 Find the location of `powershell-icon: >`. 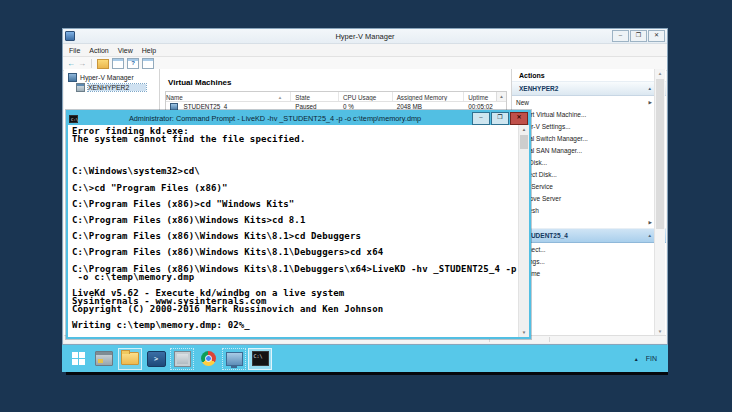

powershell-icon: > is located at coordinates (156, 359).